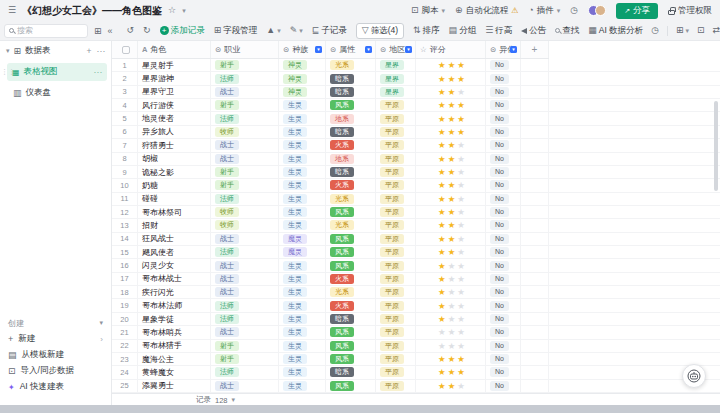 The width and height of the screenshot is (720, 413). Describe the element at coordinates (351, 50) in the screenshot. I see `column-header-attr: ⊙属性▼` at that location.